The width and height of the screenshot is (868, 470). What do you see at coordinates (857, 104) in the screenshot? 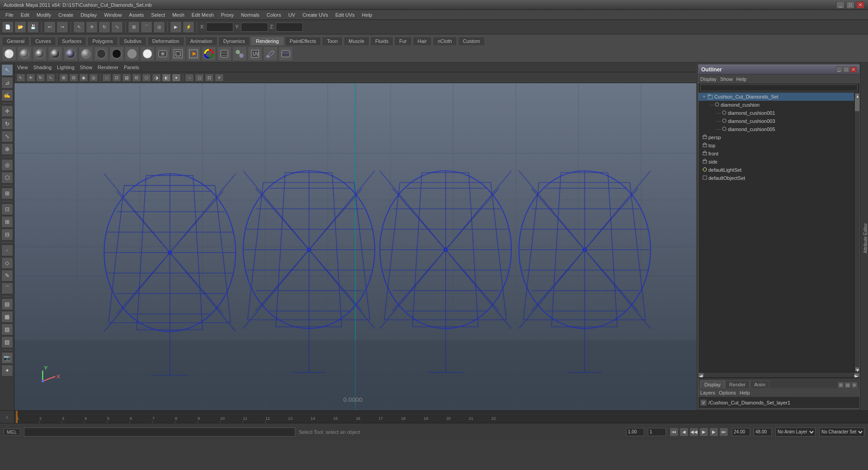
I see `outliner-scroll-thumb` at bounding box center [857, 104].